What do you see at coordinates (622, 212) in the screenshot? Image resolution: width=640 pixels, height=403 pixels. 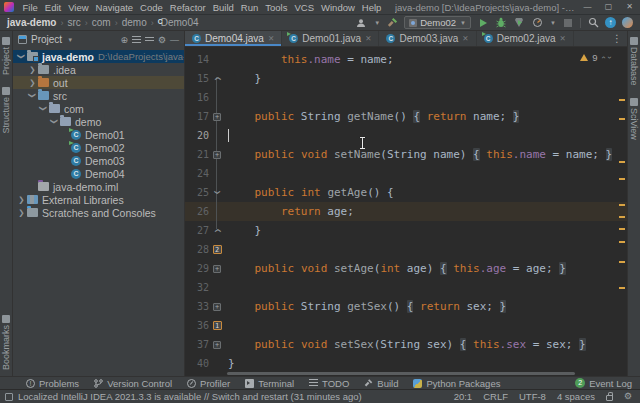 I see `error-stripe` at bounding box center [622, 212].